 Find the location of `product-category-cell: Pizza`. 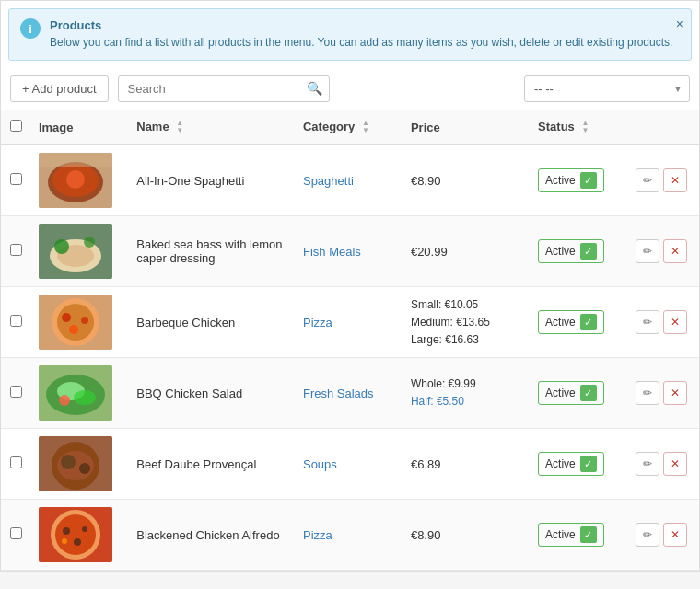

product-category-cell: Pizza is located at coordinates (350, 536).